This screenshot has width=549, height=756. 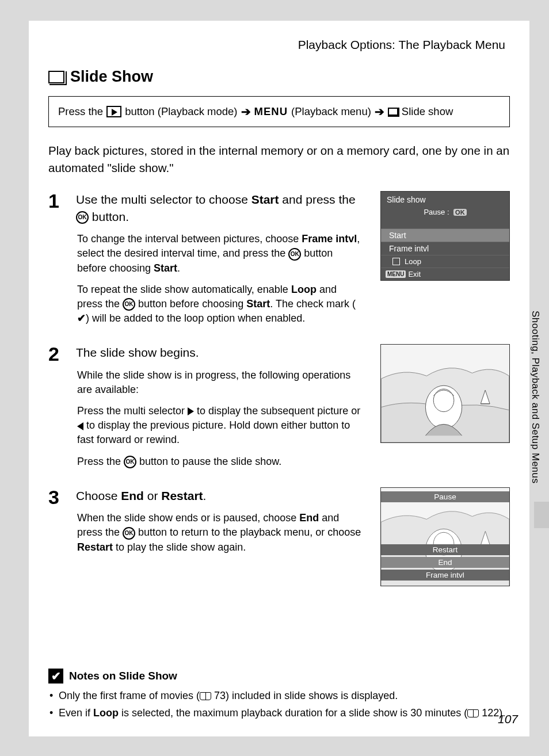 What do you see at coordinates (123, 676) in the screenshot?
I see `notes-title: Notes on Slide Show` at bounding box center [123, 676].